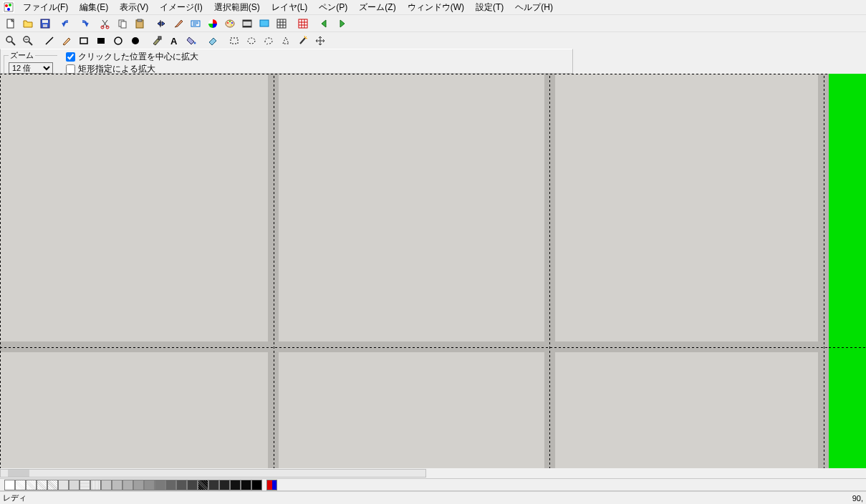  I want to click on save-button, so click(45, 24).